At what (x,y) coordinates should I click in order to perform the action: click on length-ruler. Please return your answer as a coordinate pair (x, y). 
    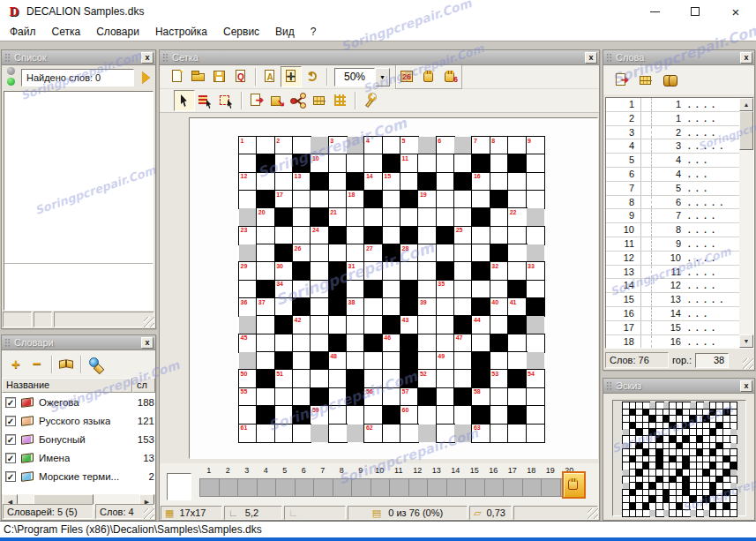
    Looking at the image, I should click on (390, 487).